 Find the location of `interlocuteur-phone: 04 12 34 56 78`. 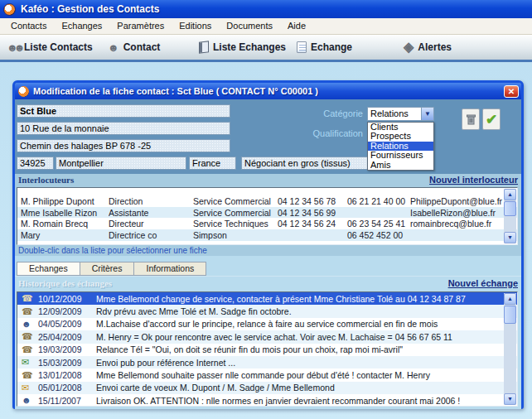

interlocuteur-phone: 04 12 34 56 78 is located at coordinates (312, 201).